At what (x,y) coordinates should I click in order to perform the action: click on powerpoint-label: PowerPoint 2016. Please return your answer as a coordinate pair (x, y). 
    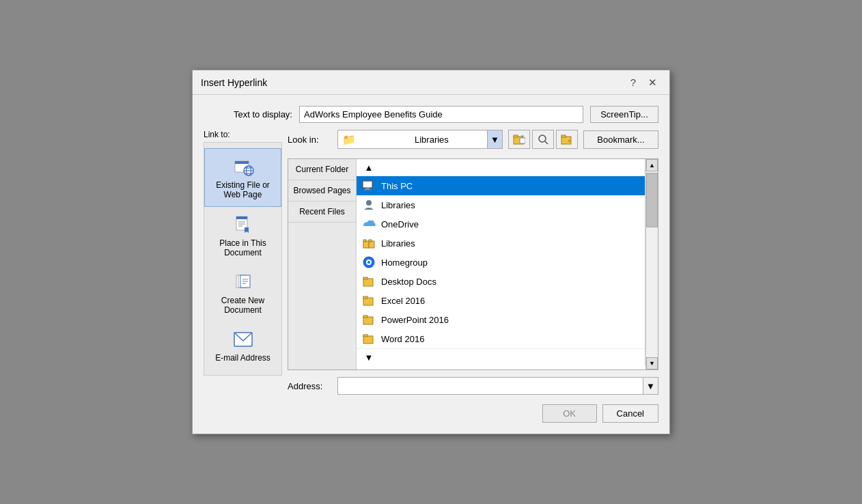
    Looking at the image, I should click on (415, 320).